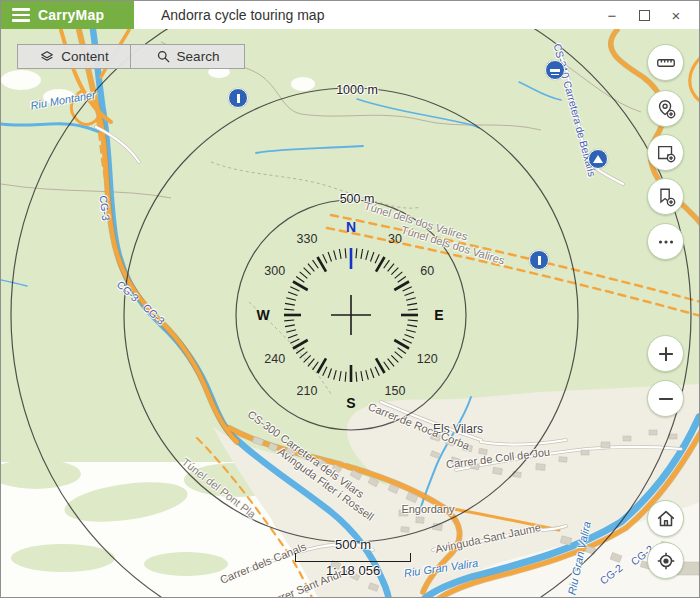 This screenshot has height=598, width=700. I want to click on my-location-button, so click(666, 560).